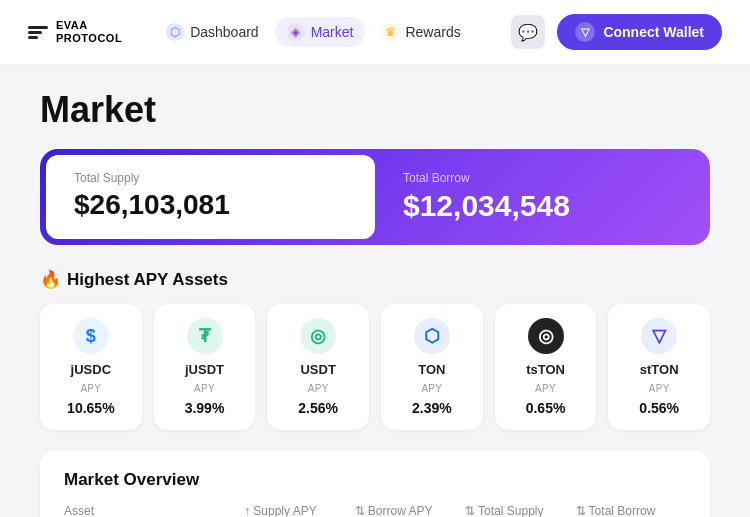 The height and width of the screenshot is (517, 750). What do you see at coordinates (654, 32) in the screenshot?
I see `connect-wallet-label: Connect Wallet` at bounding box center [654, 32].